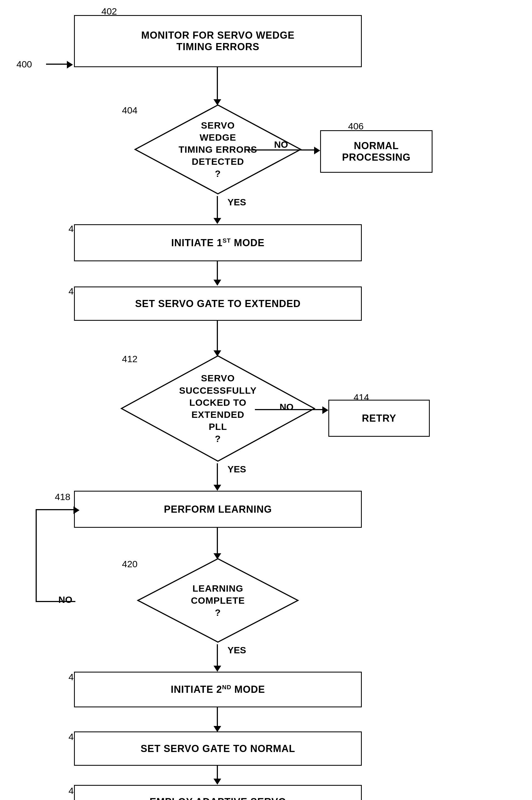 This screenshot has height=800, width=532. I want to click on label-no-412: NO, so click(286, 407).